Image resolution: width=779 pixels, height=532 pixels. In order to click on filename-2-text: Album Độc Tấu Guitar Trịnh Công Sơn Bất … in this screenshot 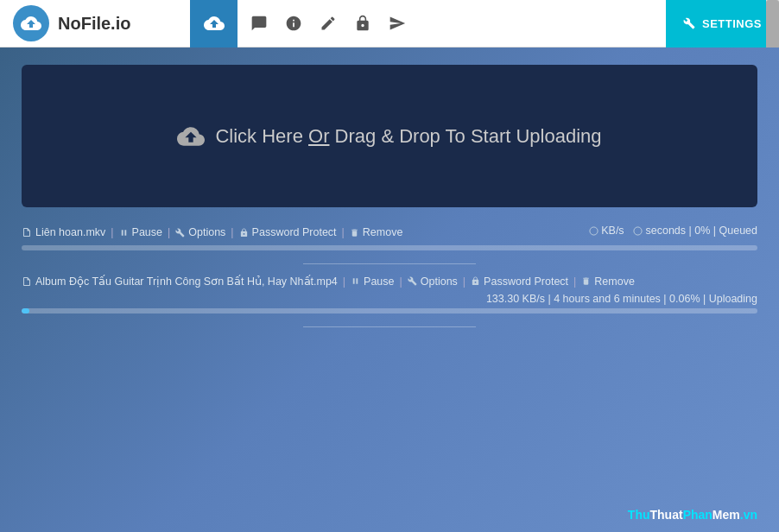, I will do `click(187, 282)`.